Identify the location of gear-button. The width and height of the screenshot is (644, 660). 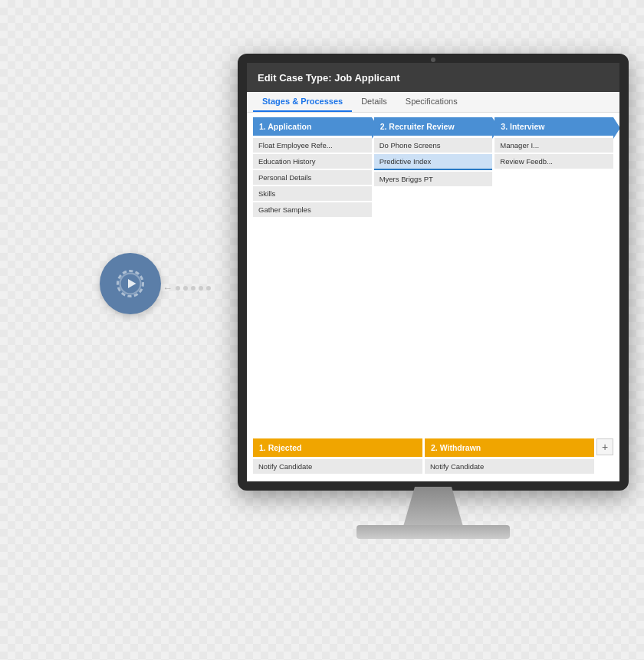
(130, 284).